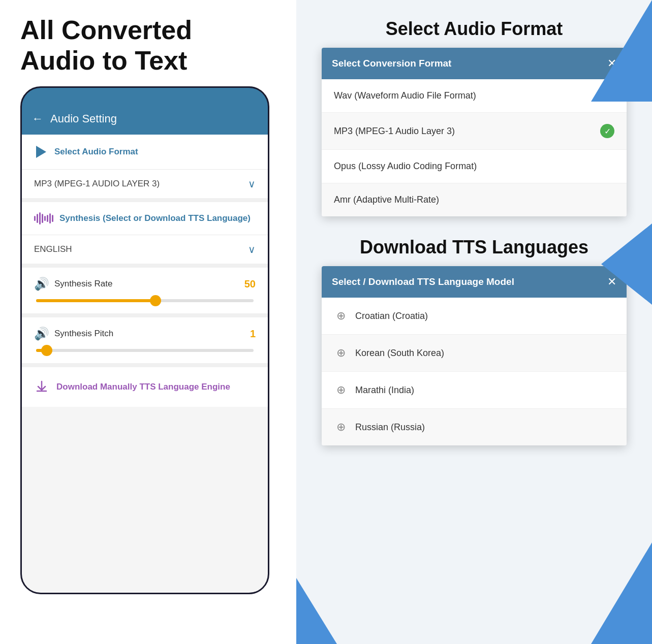 This screenshot has height=644, width=652. I want to click on audio-format-section-title: Select Audio Format, so click(474, 20).